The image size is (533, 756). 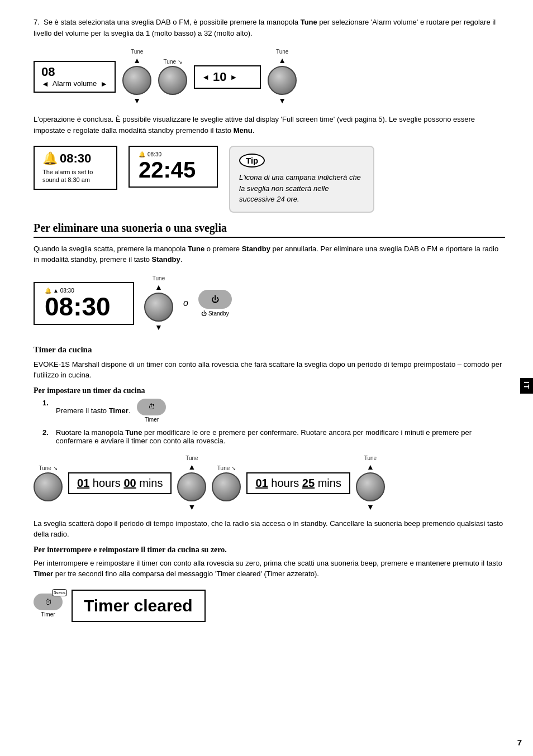 I want to click on tip-title: Tip, so click(x=252, y=161).